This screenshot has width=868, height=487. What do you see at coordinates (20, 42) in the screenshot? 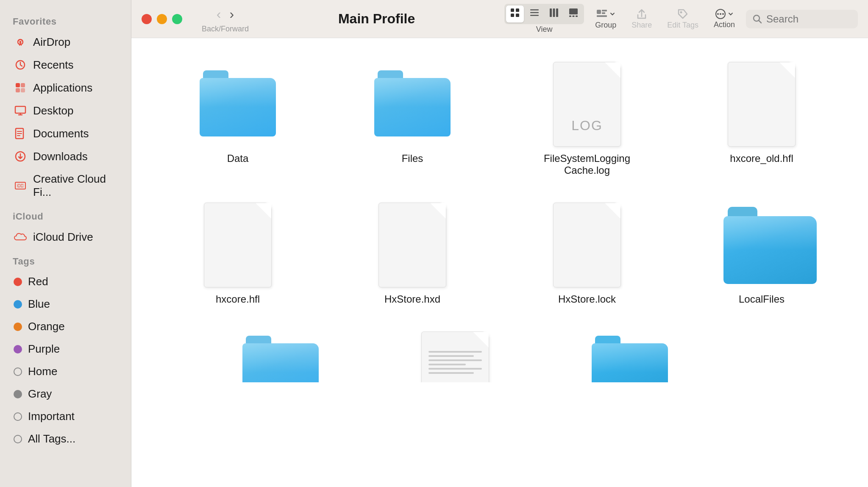
I see `airdrop-icon` at bounding box center [20, 42].